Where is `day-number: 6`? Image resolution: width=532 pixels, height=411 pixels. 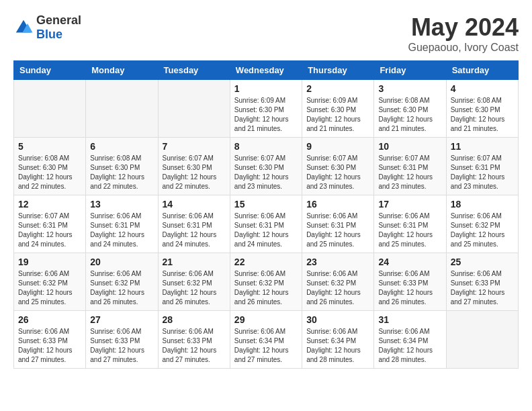 day-number: 6 is located at coordinates (122, 146).